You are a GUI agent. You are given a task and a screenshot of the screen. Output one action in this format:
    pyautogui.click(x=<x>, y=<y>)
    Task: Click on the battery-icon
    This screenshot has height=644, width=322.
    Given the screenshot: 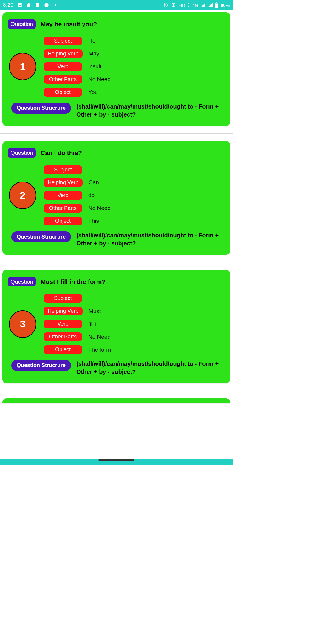 What is the action you would take?
    pyautogui.click(x=216, y=5)
    